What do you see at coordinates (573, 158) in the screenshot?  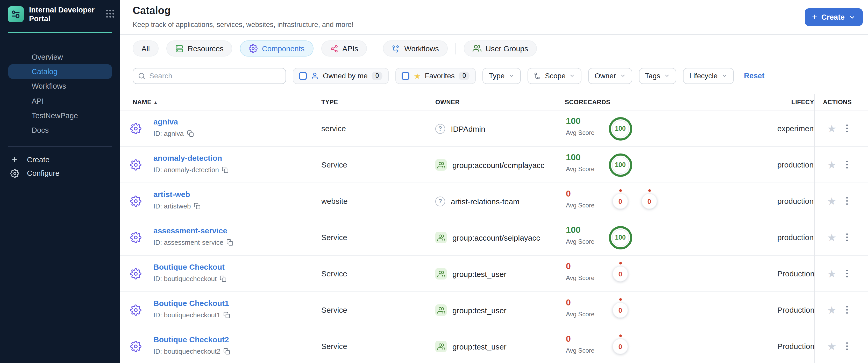 I see `avg-score-value: 100` at bounding box center [573, 158].